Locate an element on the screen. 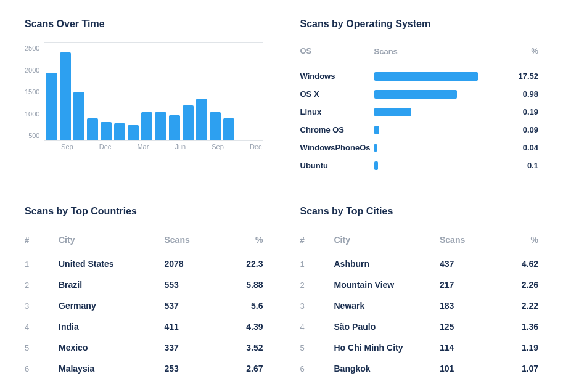 The width and height of the screenshot is (563, 392). table-row: 4India4114.39 is located at coordinates (144, 327).